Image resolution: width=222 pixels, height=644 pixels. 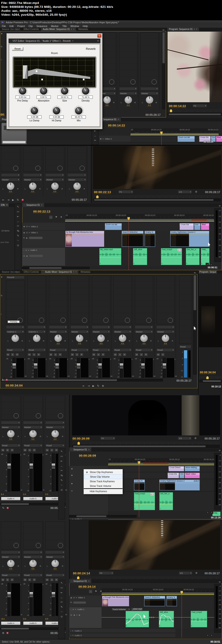 I want to click on collapse-icon: ▼, so click(x=2, y=277).